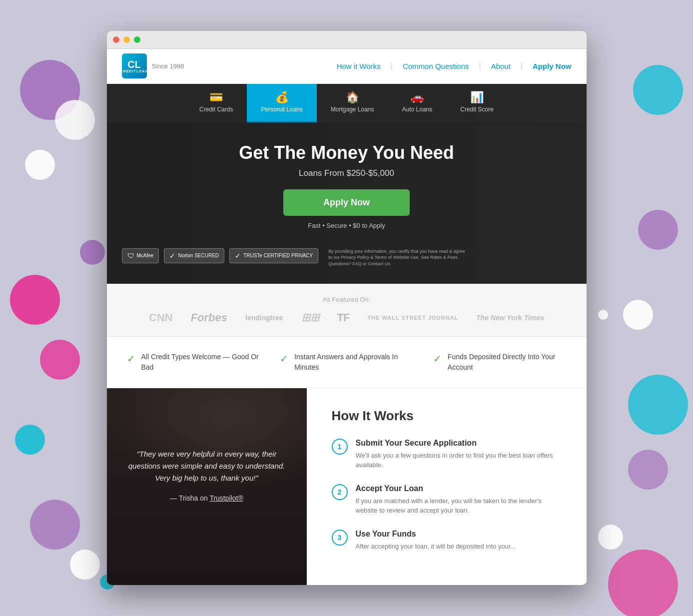 This screenshot has width=693, height=616. Describe the element at coordinates (477, 109) in the screenshot. I see `tab-credit-score-label: Credit Score` at that location.